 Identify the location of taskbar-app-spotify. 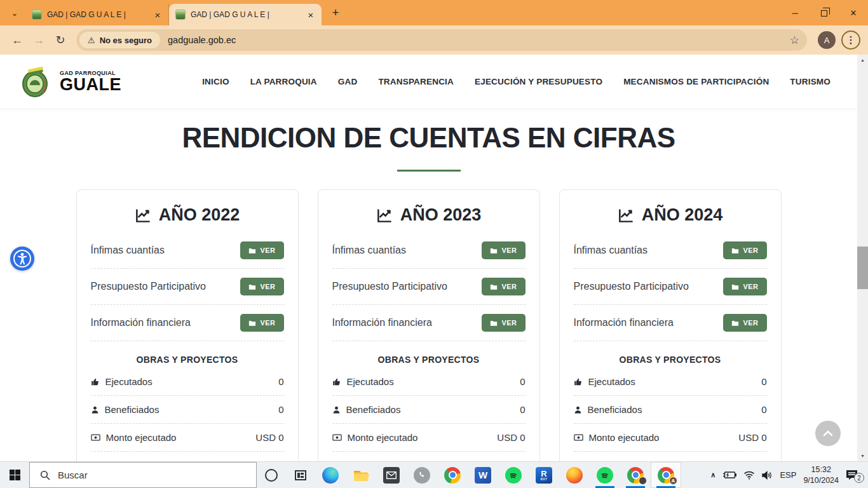
(513, 475).